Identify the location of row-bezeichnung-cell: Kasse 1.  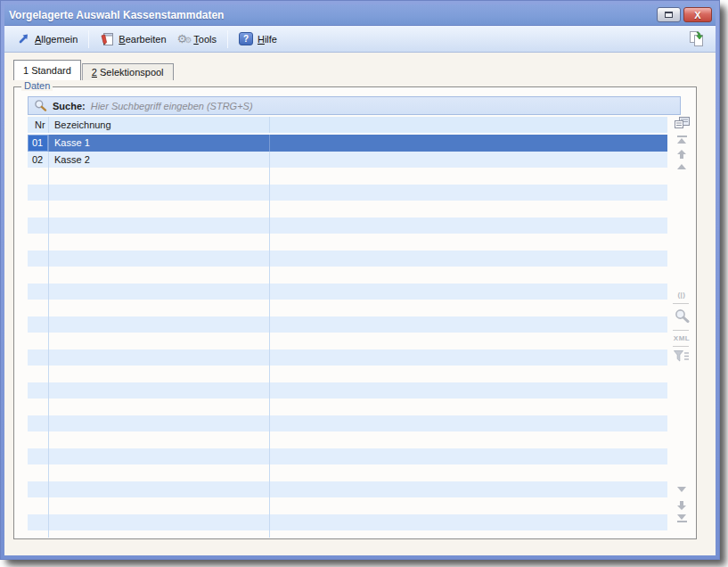
(160, 143).